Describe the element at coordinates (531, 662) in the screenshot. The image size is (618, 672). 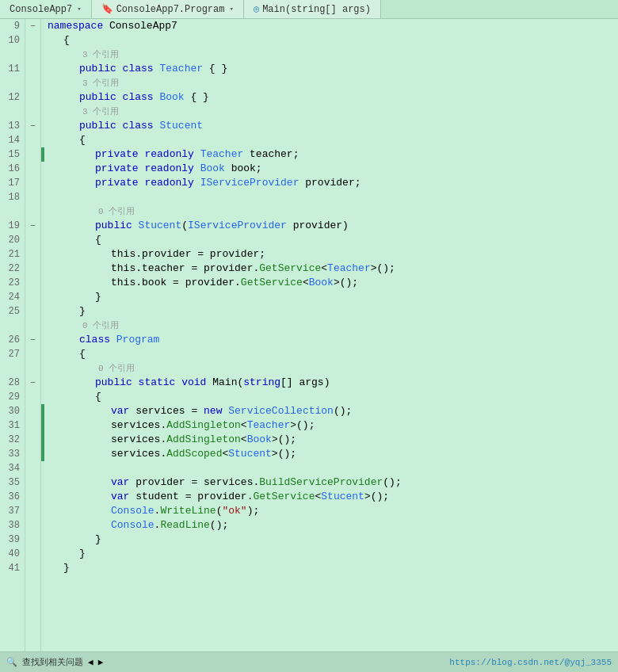
I see `watermark: https://blog.csdn.net/@yqj_3355` at that location.